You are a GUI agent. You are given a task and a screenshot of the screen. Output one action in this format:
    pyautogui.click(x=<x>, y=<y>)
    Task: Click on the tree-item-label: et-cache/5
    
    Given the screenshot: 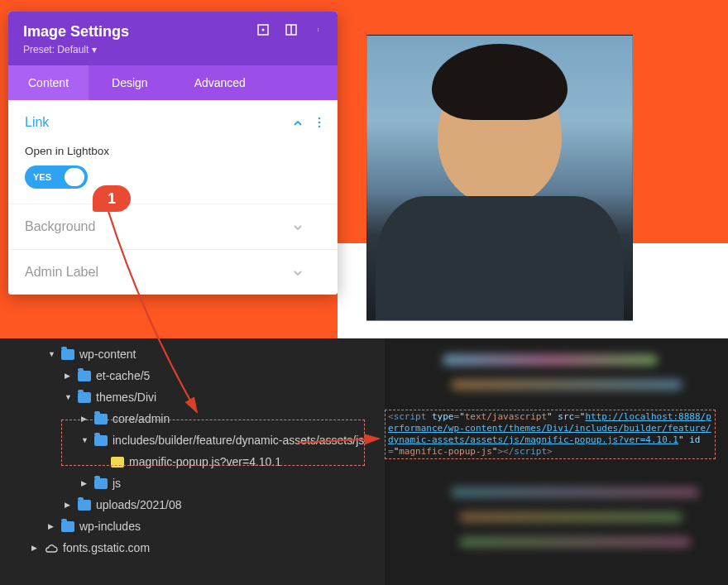 What is the action you would take?
    pyautogui.click(x=122, y=376)
    